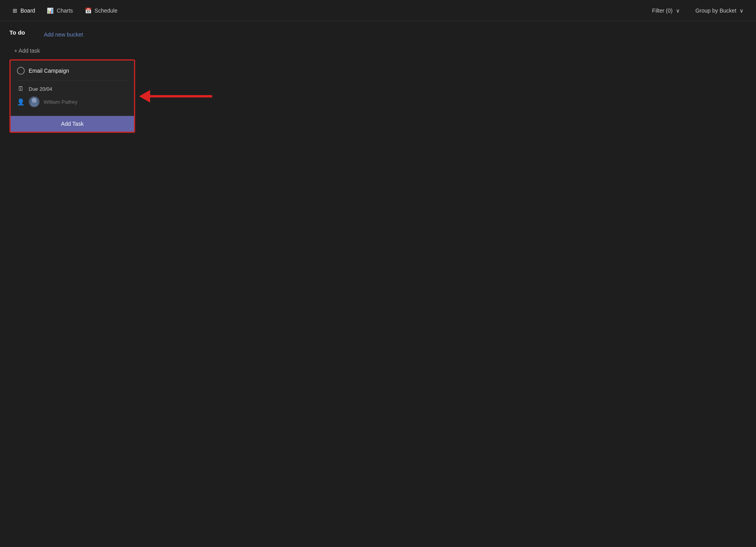 This screenshot has height=547, width=756. I want to click on add-task-row: + Add task, so click(72, 51).